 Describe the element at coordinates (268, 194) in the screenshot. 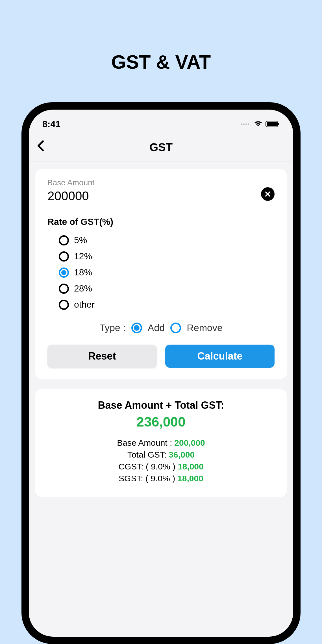

I see `close-icon` at that location.